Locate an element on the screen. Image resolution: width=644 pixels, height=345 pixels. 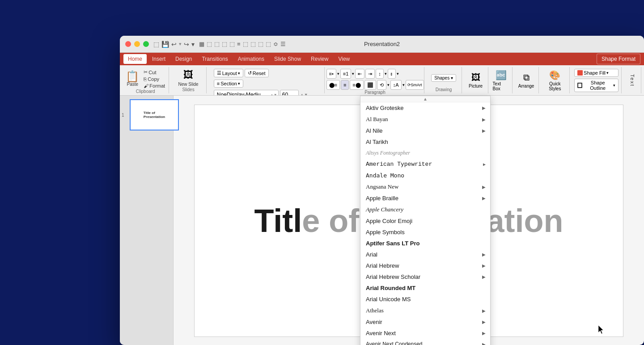
undo-icon: ↩ is located at coordinates (174, 44).